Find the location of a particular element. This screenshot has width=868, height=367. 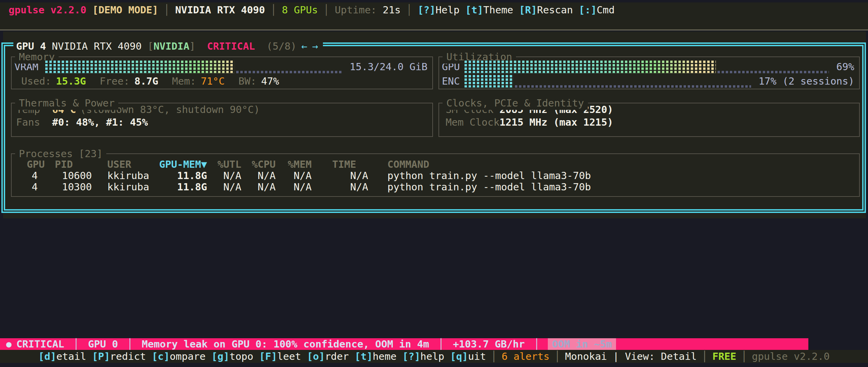

mem-temp-value: 71°C is located at coordinates (213, 81).